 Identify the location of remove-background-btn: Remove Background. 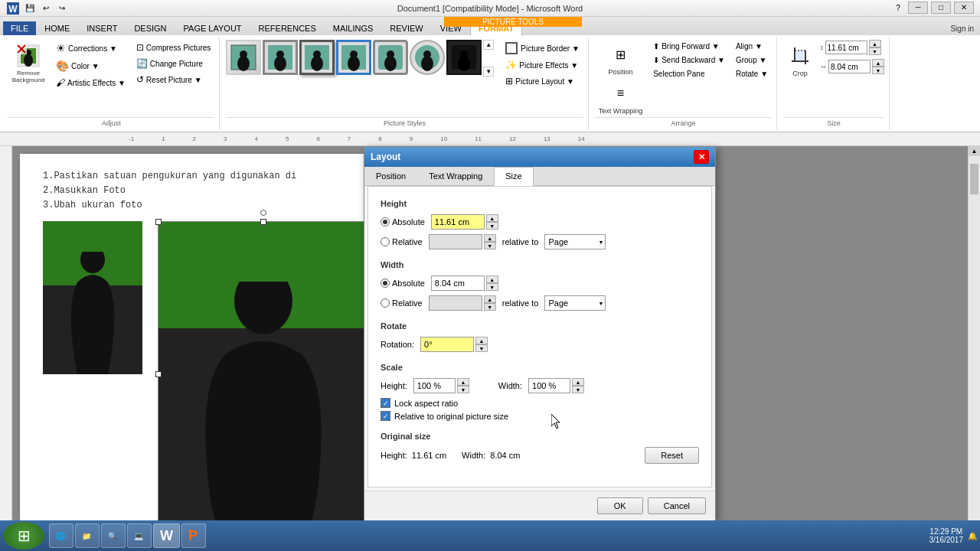
(28, 64).